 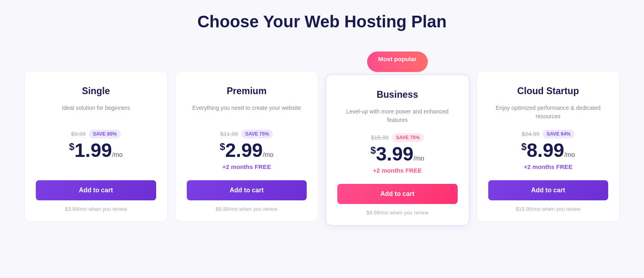 I want to click on add-to-cart-btn-single: Add to cart, so click(x=96, y=190).